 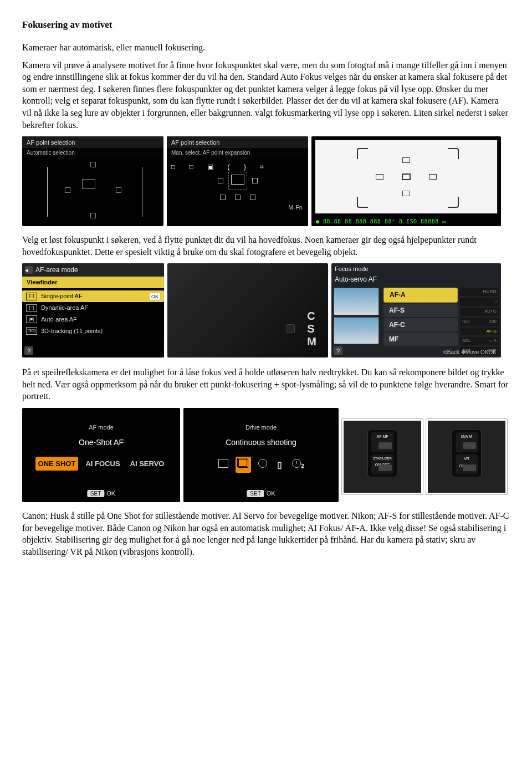 I want to click on paragraph-4: På et speilreflekskamera er det mulighet…, so click(x=266, y=385).